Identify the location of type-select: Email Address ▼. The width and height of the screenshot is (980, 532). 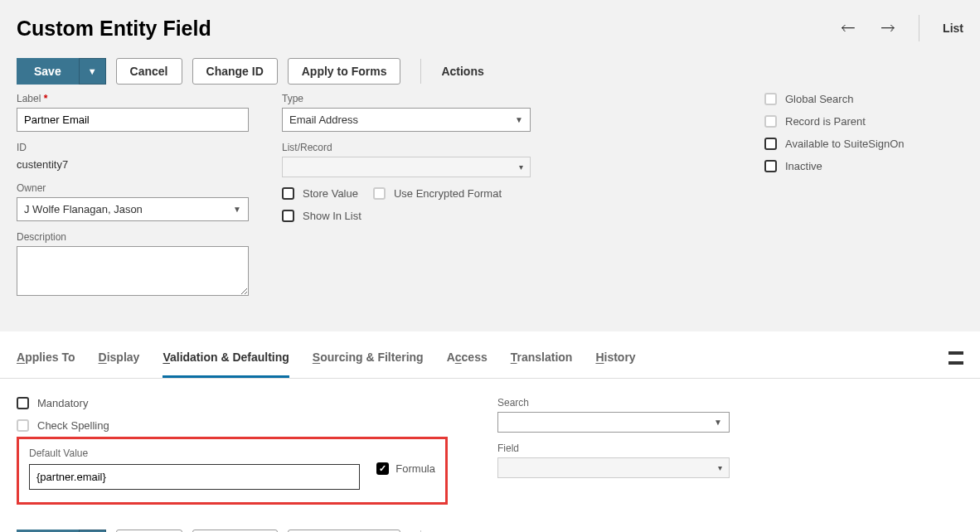
(406, 119).